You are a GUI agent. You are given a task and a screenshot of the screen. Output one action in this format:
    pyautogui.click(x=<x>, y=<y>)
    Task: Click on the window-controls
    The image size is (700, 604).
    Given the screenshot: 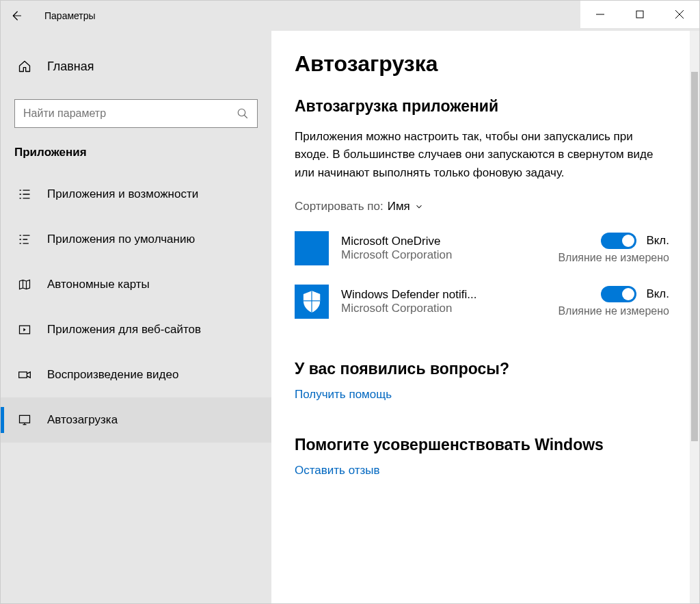 What is the action you would take?
    pyautogui.click(x=640, y=14)
    